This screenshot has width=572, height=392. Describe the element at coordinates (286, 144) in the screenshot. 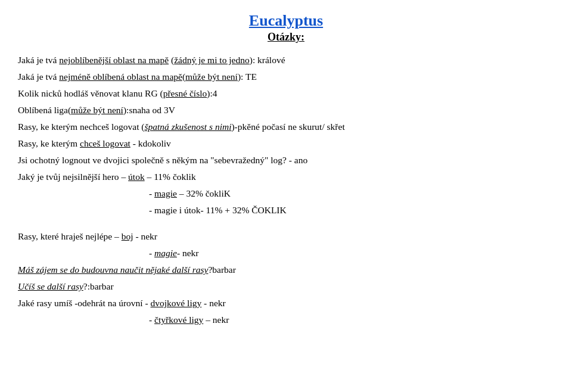

I see `line-6: Rasy, ke kterým chceš logovat - kdokoliv` at that location.